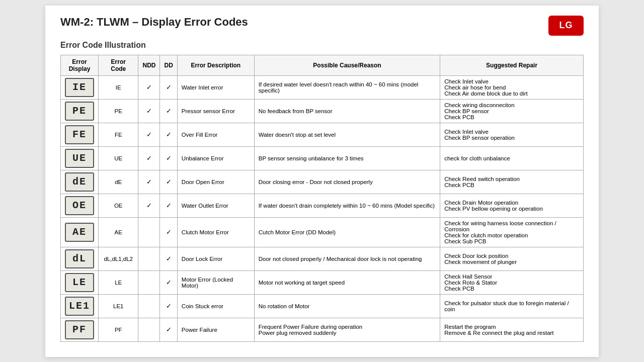 The width and height of the screenshot is (644, 362). I want to click on error-description-cell: Water Outlet Error, so click(215, 205).